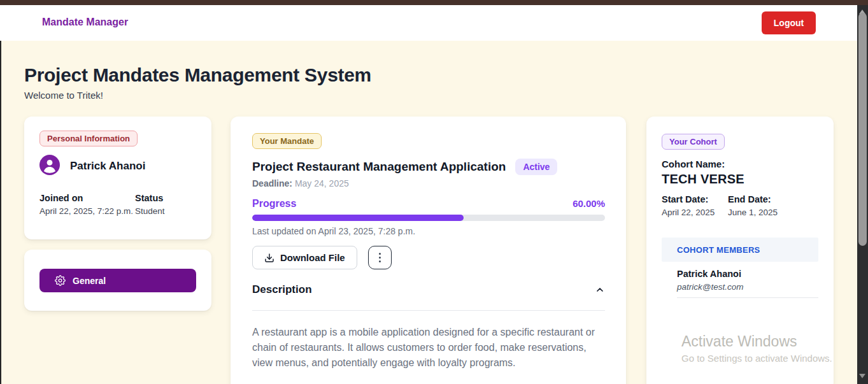 The image size is (868, 384). Describe the element at coordinates (753, 213) in the screenshot. I see `end-date-value: June 1, 2025` at that location.